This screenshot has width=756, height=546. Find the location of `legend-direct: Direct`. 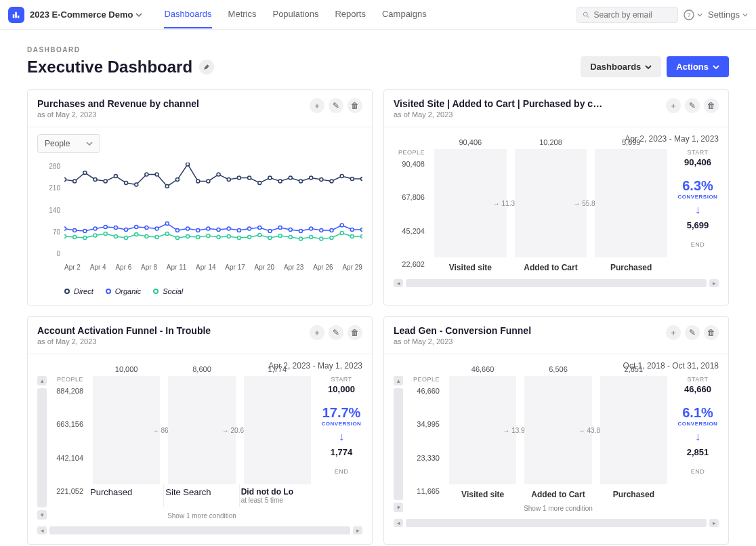

legend-direct: Direct is located at coordinates (79, 291).